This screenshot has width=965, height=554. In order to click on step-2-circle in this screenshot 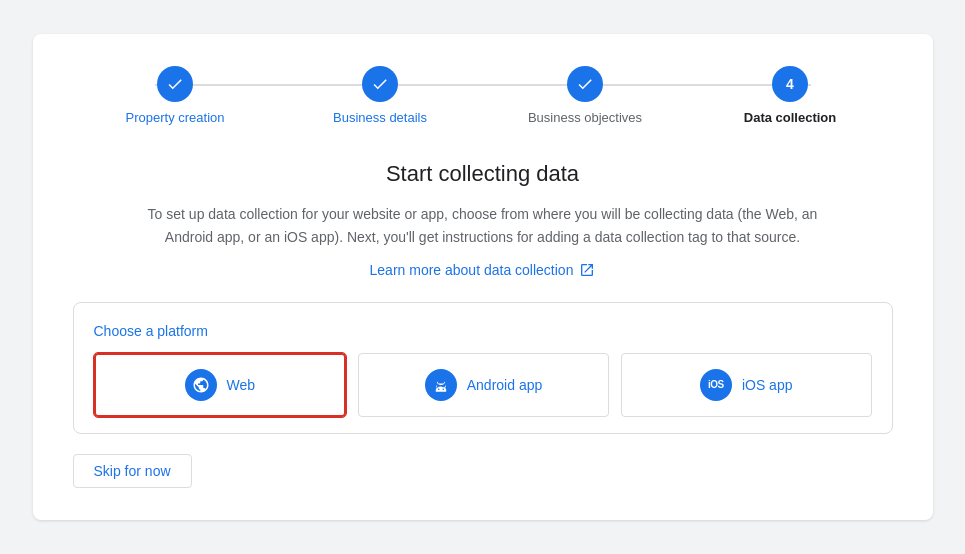, I will do `click(380, 84)`.